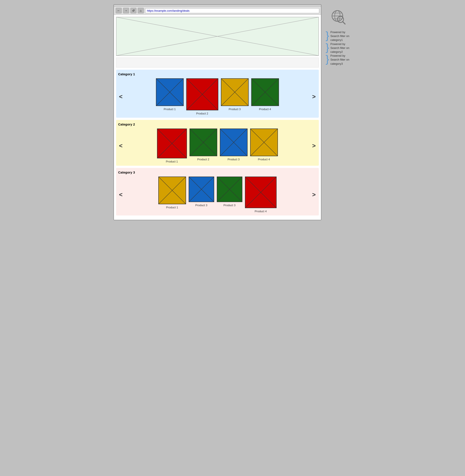 This screenshot has width=465, height=476. Describe the element at coordinates (341, 60) in the screenshot. I see `annotation-text-3: Powered by Search filter on category3` at that location.